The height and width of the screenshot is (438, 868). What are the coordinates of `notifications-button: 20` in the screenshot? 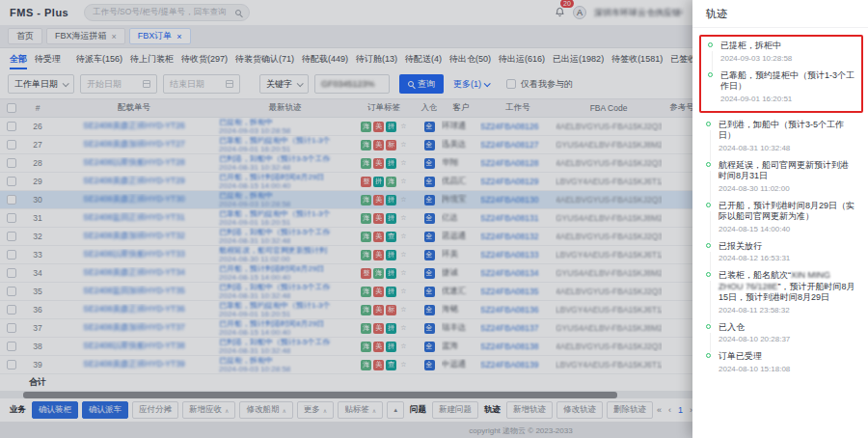 It's located at (559, 13).